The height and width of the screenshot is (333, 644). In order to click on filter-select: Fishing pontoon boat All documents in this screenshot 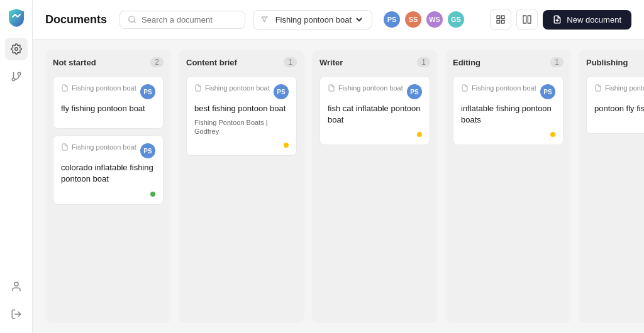, I will do `click(318, 20)`.